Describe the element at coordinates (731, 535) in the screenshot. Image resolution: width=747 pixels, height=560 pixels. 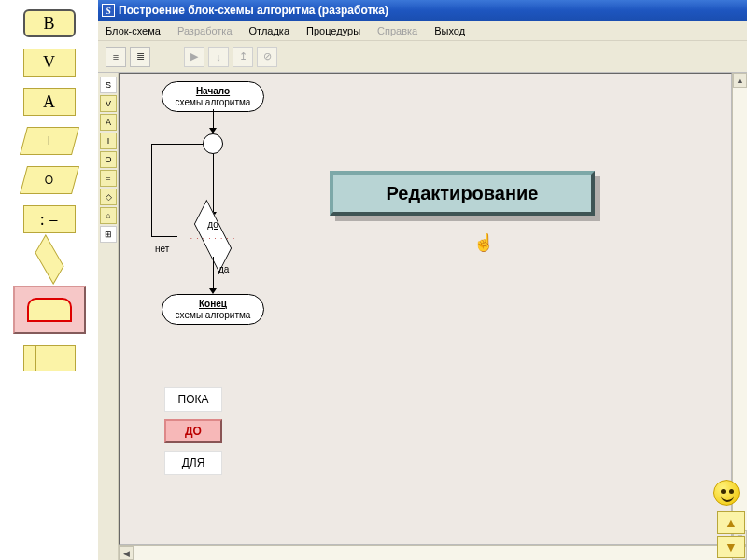
I see `slide-nav: ▲ ▼` at that location.